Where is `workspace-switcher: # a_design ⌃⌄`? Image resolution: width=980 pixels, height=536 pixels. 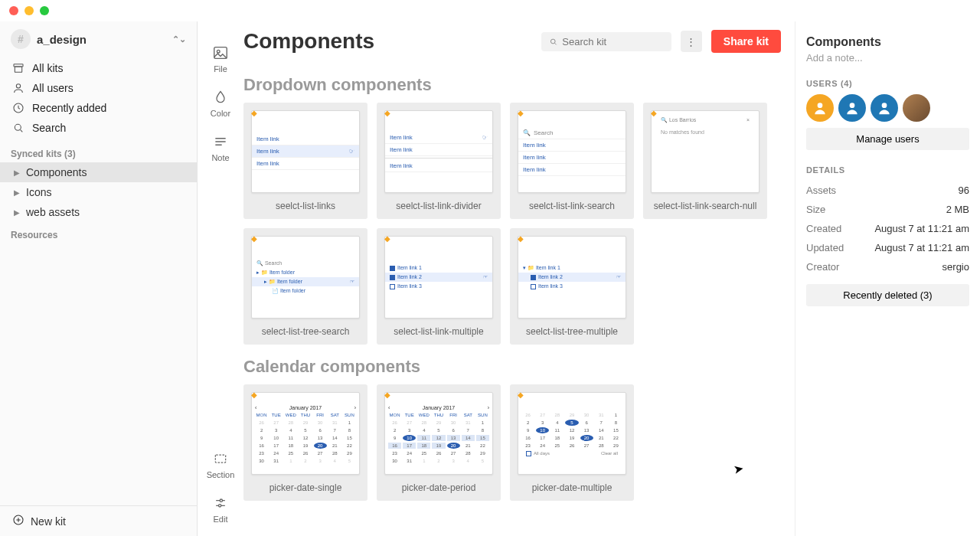
workspace-switcher: # a_design ⌃⌄ is located at coordinates (98, 38).